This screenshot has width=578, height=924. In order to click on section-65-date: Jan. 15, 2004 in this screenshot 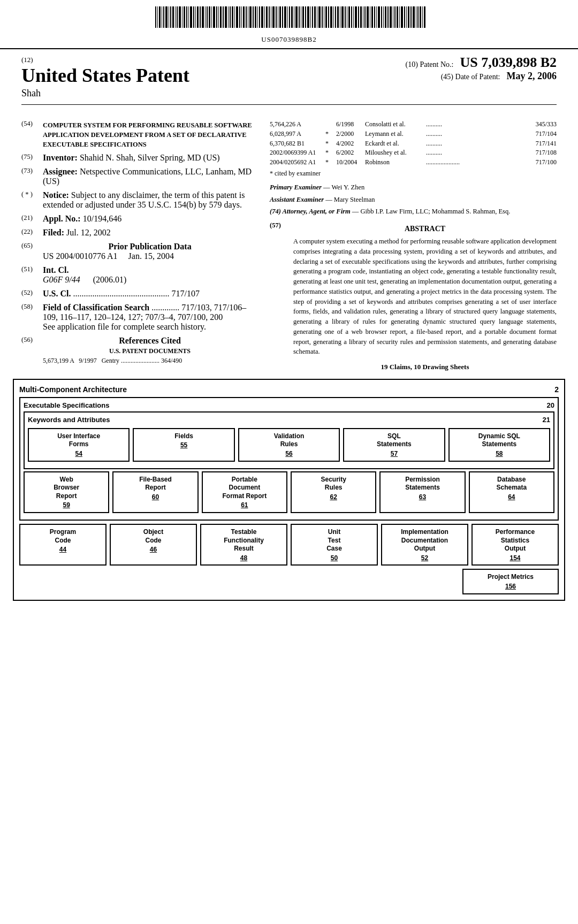, I will do `click(151, 256)`.